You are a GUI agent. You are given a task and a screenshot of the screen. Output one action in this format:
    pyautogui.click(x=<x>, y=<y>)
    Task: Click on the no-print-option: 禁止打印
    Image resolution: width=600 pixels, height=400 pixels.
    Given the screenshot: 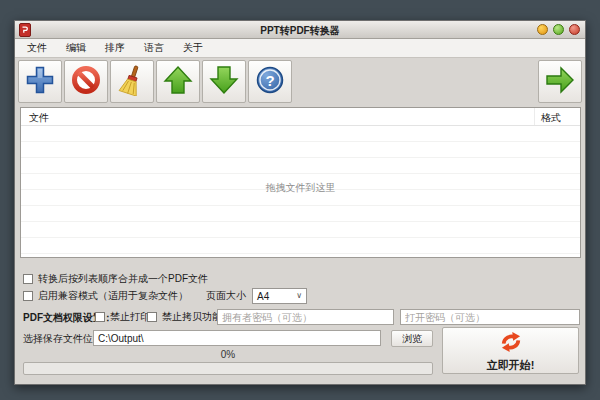 What is the action you would take?
    pyautogui.click(x=122, y=317)
    